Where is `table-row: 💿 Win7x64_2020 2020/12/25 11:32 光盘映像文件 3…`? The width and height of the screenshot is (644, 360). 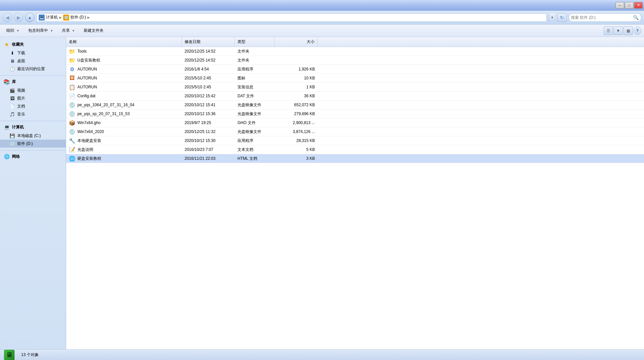
table-row: 💿 Win7x64_2020 2020/12/25 11:32 光盘映像文件 3… is located at coordinates (355, 132).